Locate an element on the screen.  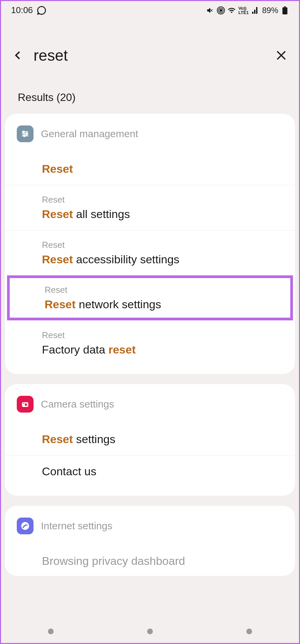
battery-icon is located at coordinates (285, 10).